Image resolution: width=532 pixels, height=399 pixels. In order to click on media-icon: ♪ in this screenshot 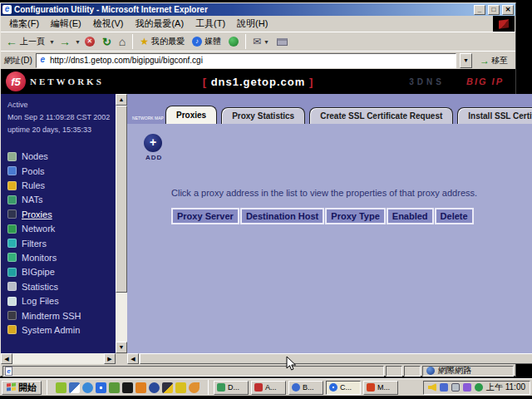, I will do `click(197, 42)`.